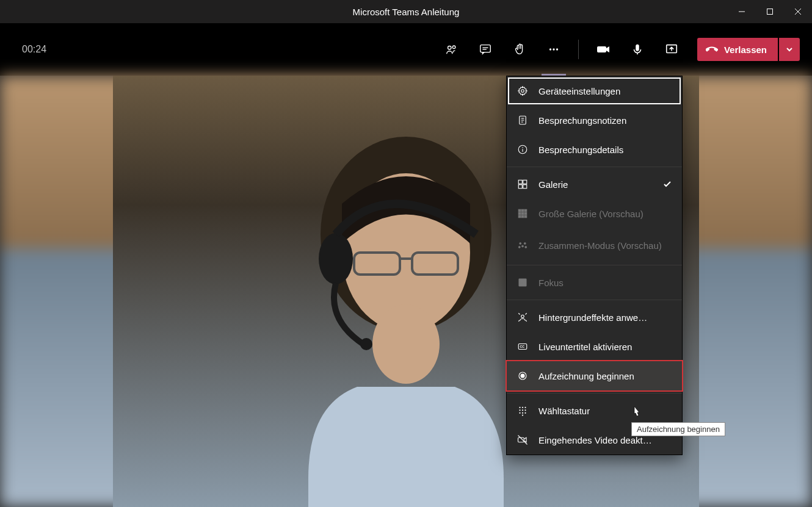 The height and width of the screenshot is (507, 812). Describe the element at coordinates (789, 49) in the screenshot. I see `leave-dropdown-button` at that location.